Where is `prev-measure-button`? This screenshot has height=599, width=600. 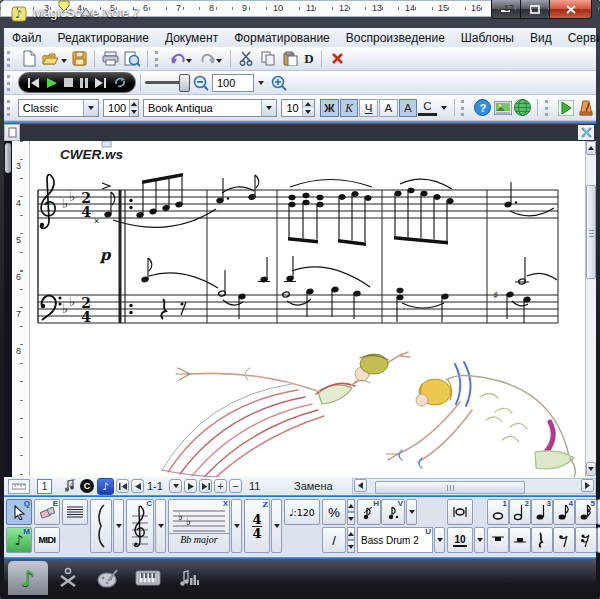
prev-measure-button is located at coordinates (138, 486).